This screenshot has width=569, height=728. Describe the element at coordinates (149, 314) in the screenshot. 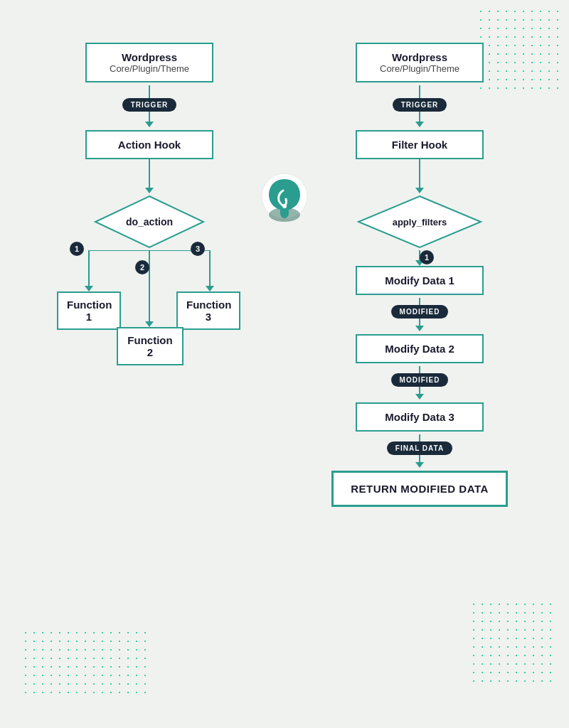

I see `branch-area: 1 3 2 Function 1` at that location.